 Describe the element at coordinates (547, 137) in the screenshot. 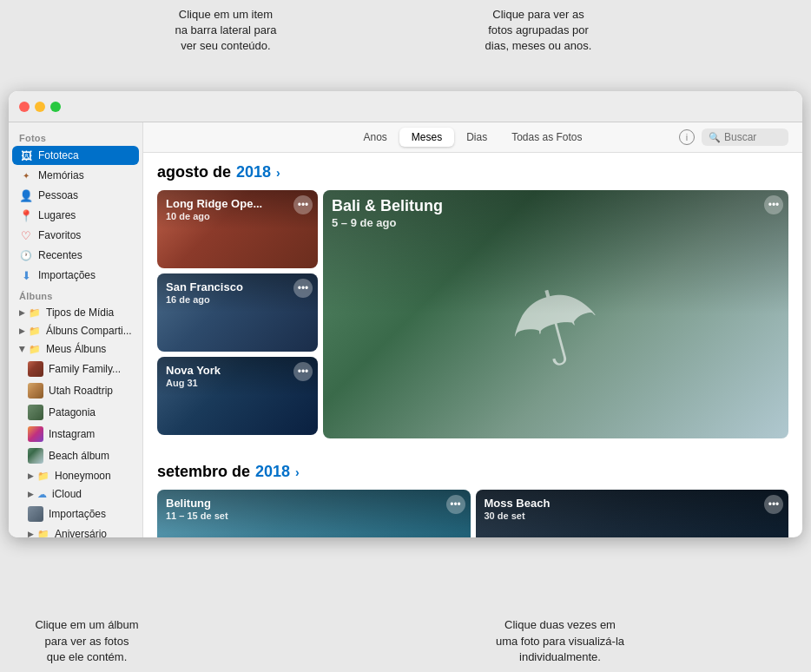

I see `tab-todas: Todas as Fotos` at that location.